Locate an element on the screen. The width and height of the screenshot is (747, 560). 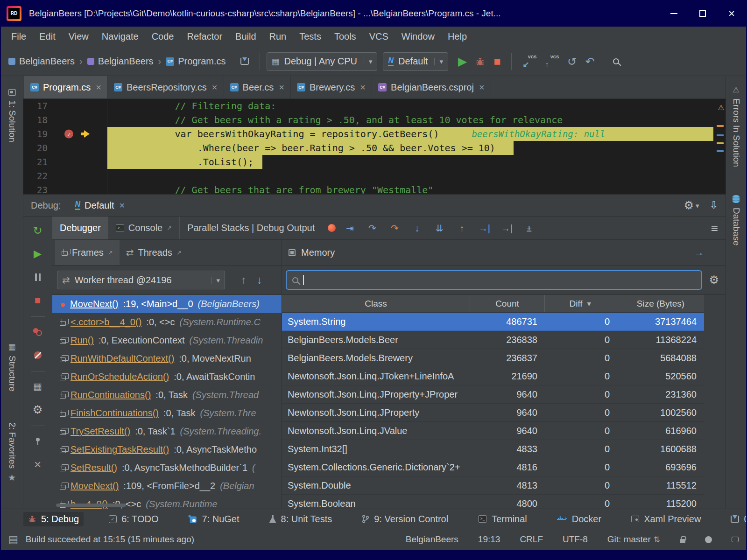
toolwindow-docker: Docker is located at coordinates (579, 519).